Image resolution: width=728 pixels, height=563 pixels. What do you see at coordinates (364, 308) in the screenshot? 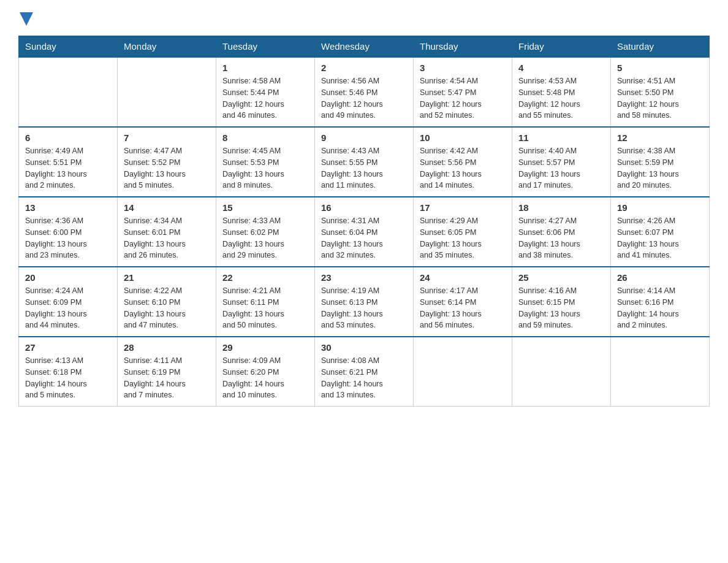
I see `day-info: Sunrise: 4:19 AM Sunset: 6:13 PM Dayligh…` at bounding box center [364, 308].